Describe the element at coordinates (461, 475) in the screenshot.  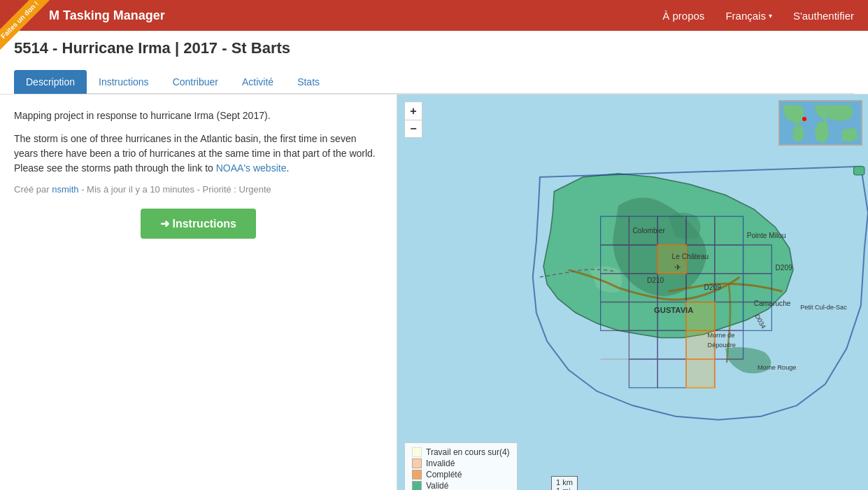
I see `legend-complete: Complété` at that location.